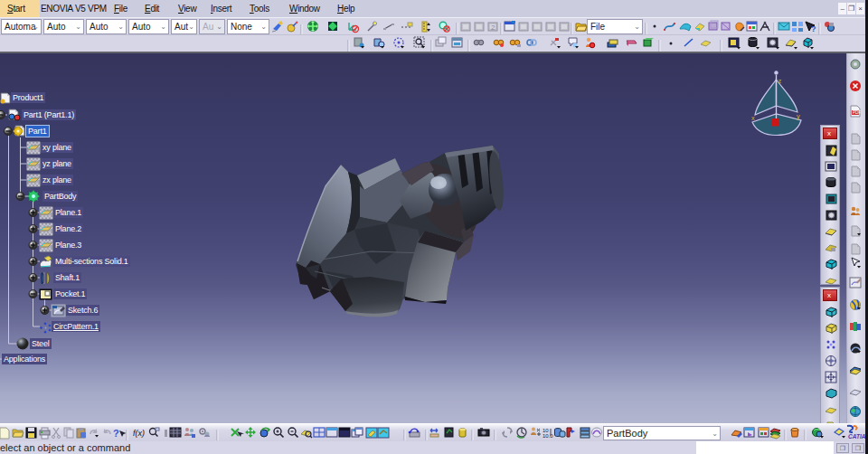 This screenshot has width=868, height=454. What do you see at coordinates (857, 436) in the screenshot?
I see `svg-text: CATIA` at bounding box center [857, 436].